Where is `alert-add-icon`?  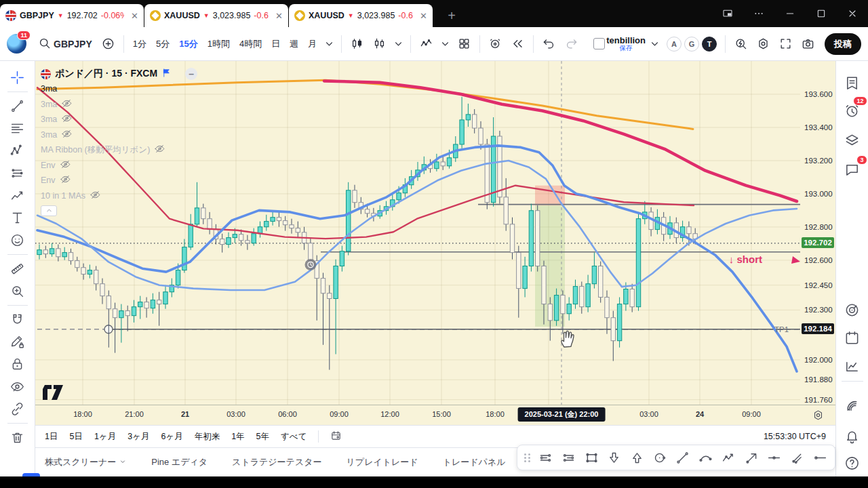 alert-add-icon is located at coordinates (495, 43).